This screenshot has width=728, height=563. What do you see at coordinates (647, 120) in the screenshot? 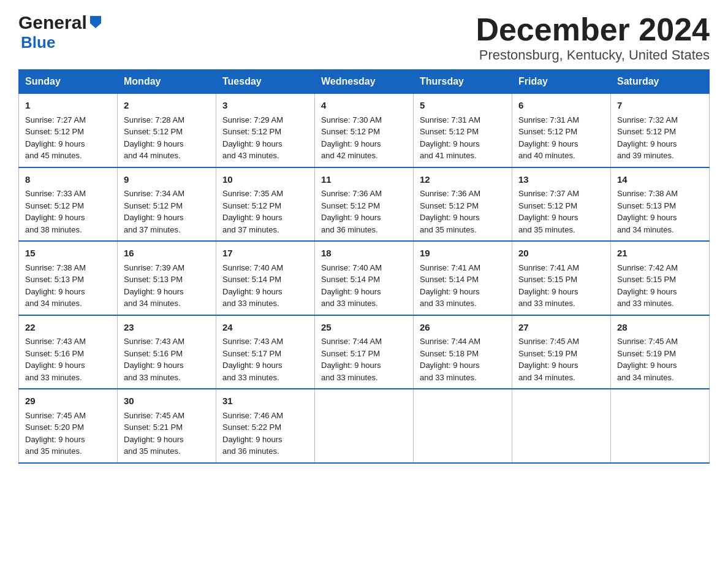
I see `sunrise-text: Sunrise: 7:32 AM` at bounding box center [647, 120].